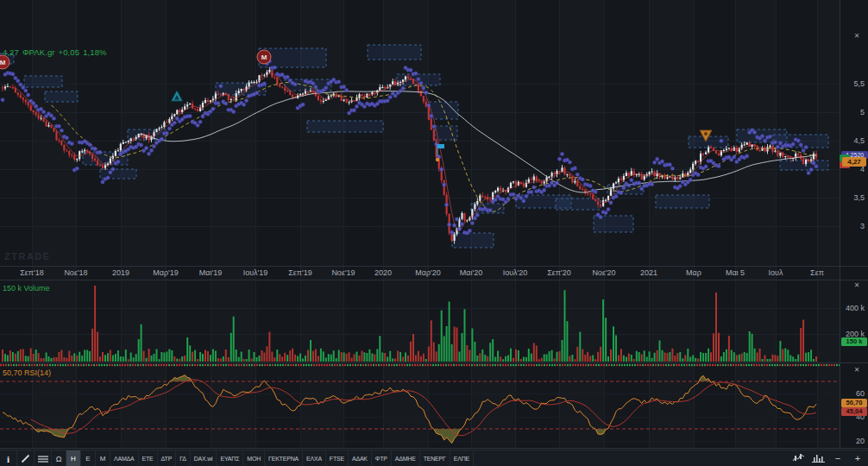 Image resolution: width=868 pixels, height=466 pixels. Describe the element at coordinates (26, 458) in the screenshot. I see `draw-button` at that location.